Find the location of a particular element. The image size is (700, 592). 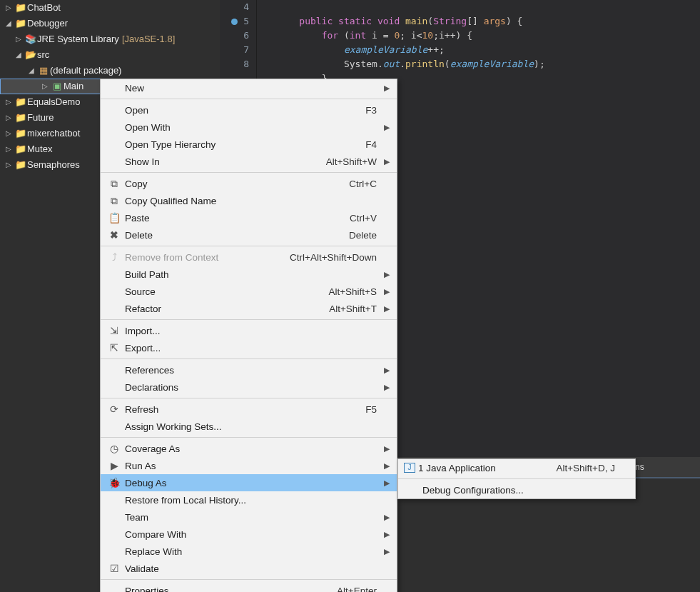

menu-item-copy: ⧉CopyCtrl+C is located at coordinates (248, 184).